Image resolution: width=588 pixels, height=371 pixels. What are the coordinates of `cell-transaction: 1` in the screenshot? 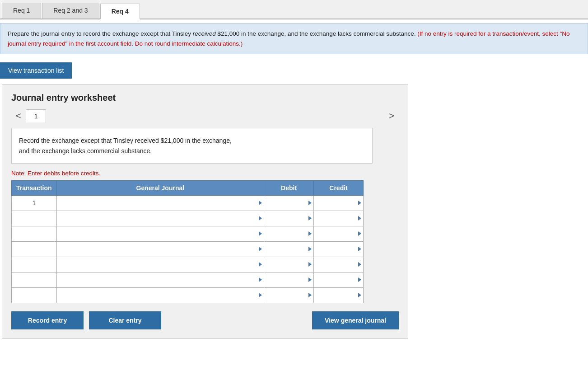 It's located at (34, 203).